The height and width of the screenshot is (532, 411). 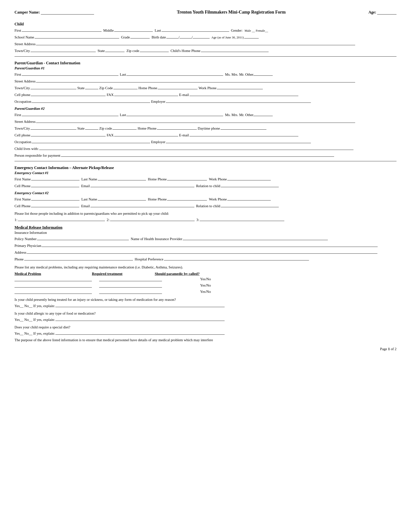 I want to click on ec2-cell-input, so click(x=55, y=205).